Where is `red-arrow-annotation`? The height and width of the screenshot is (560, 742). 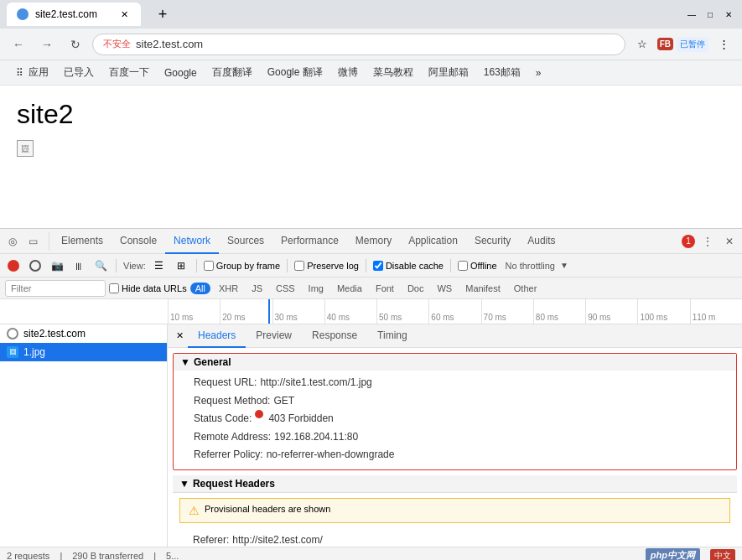
red-arrow-annotation is located at coordinates (4, 347).